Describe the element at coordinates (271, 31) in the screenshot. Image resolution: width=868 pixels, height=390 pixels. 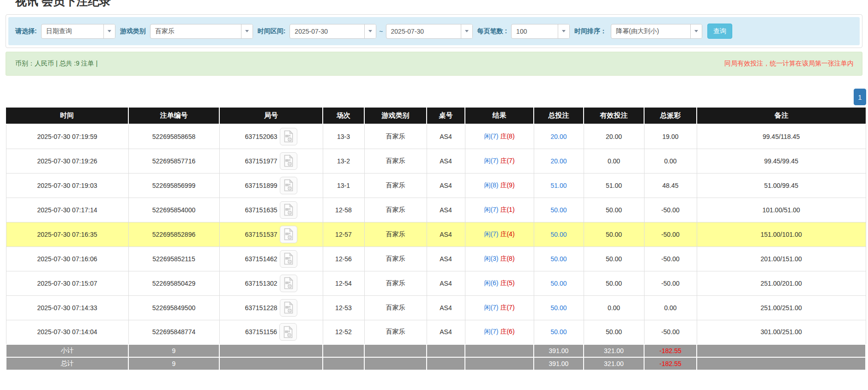
I see `time-range-label: 时间区间:` at that location.